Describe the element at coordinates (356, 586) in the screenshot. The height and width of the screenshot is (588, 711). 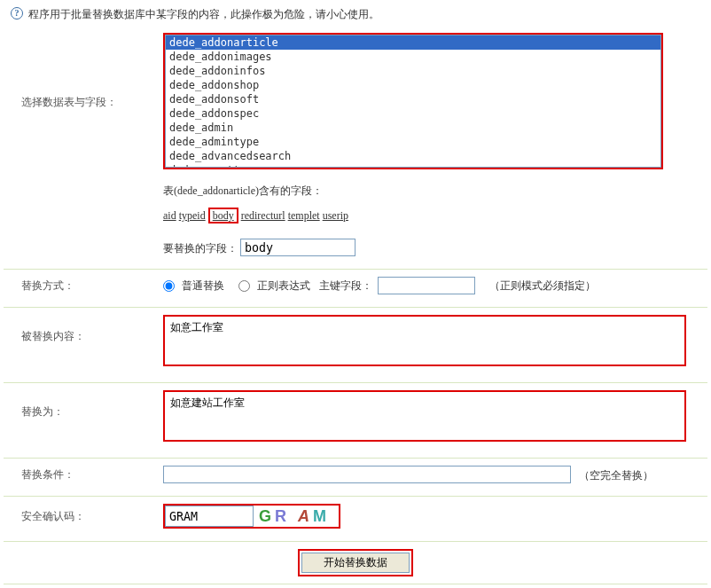
I see `result-label: 结果：` at that location.